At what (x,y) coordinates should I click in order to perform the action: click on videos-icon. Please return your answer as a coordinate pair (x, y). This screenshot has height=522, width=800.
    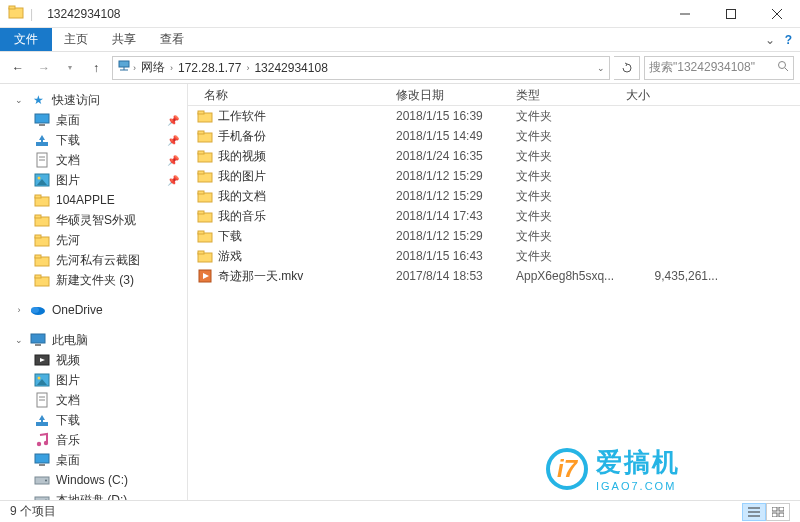
    Looking at the image, I should click on (42, 360).